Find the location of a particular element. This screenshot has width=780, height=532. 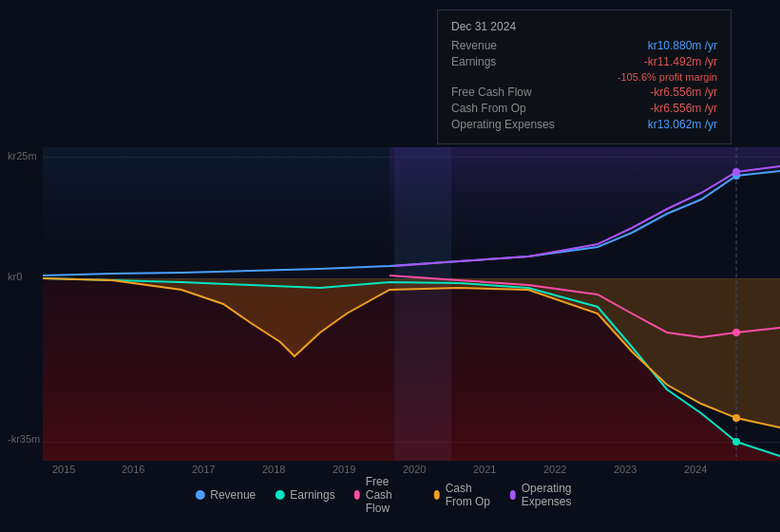

tooltip-value-earnings: -kr11.492m /yr is located at coordinates (680, 62).